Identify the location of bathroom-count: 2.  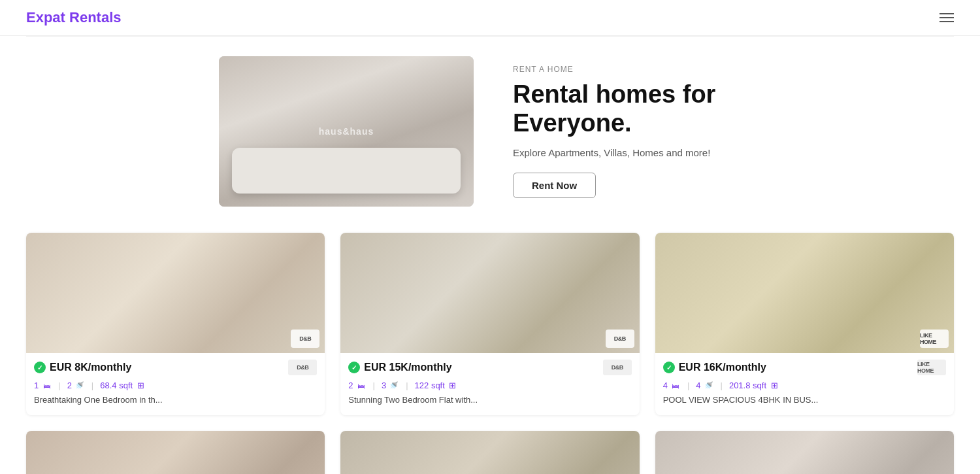
(69, 386).